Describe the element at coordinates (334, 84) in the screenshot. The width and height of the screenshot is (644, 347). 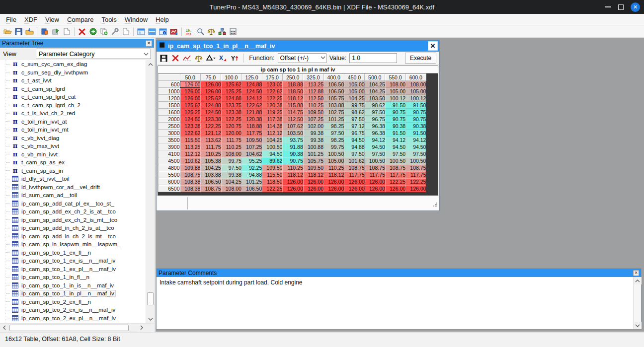
I see `cell-r600-c400: 106.50` at that location.